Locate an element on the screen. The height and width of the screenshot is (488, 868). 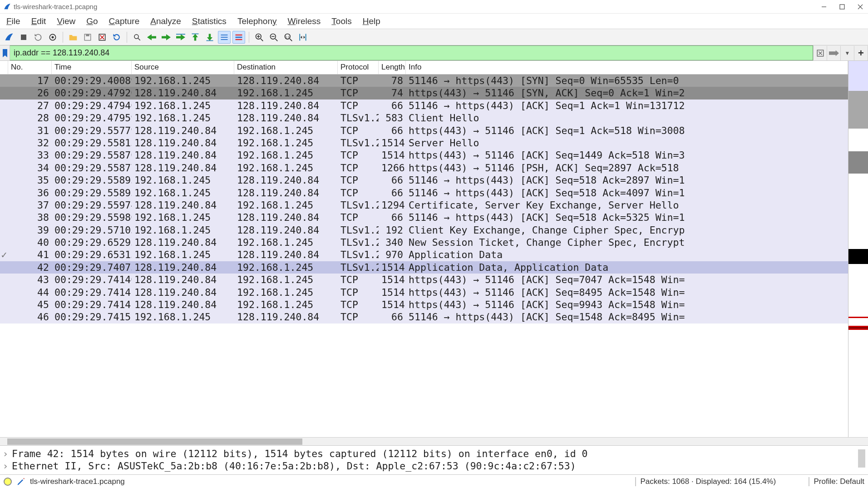
statusbar: tls-wireshark-trace1.pcapng Packets: 106… is located at coordinates (434, 481).